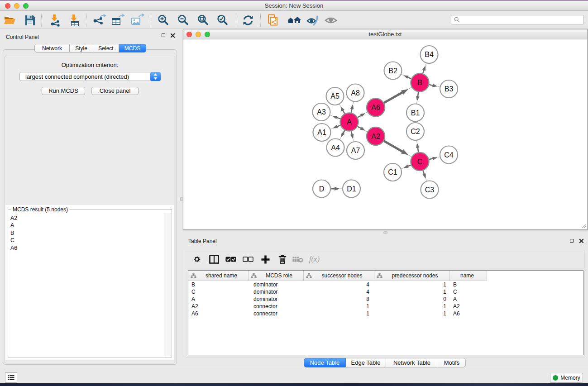 This screenshot has width=588, height=386. Describe the element at coordinates (351, 189) in the screenshot. I see `svg-text: D1` at that location.